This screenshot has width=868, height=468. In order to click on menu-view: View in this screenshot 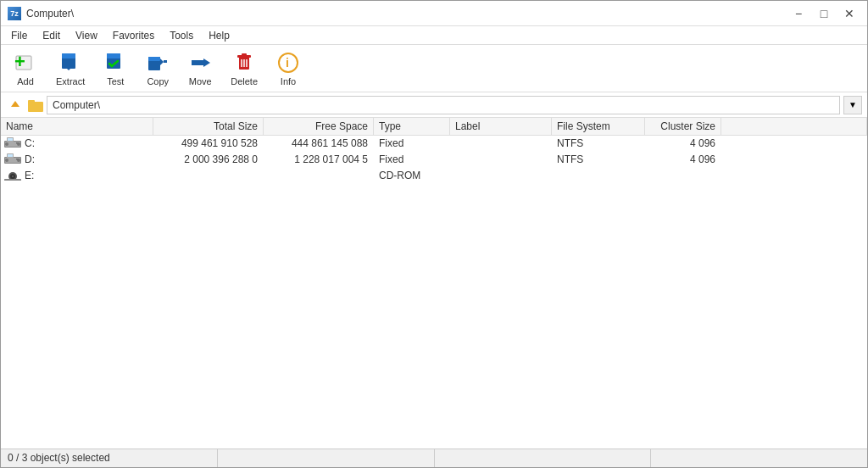, I will do `click(86, 36)`.